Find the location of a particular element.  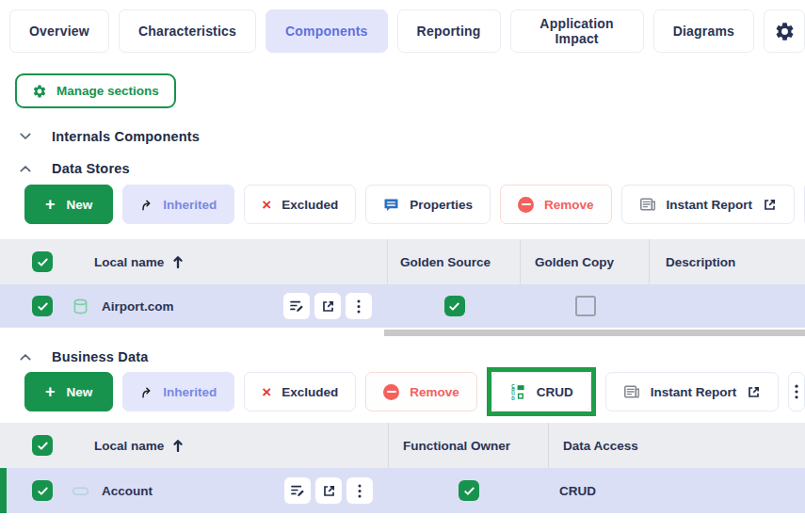

header-cell-data-access: Data Access is located at coordinates (677, 445).